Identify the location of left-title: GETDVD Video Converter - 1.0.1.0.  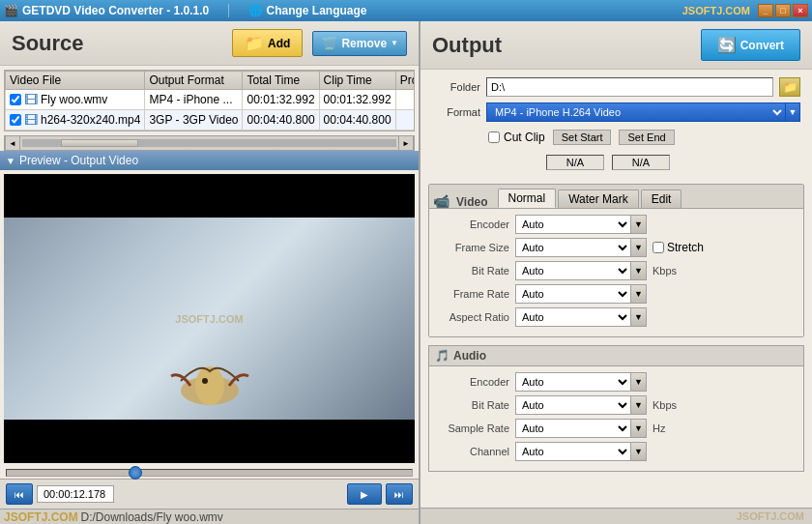
(116, 11).